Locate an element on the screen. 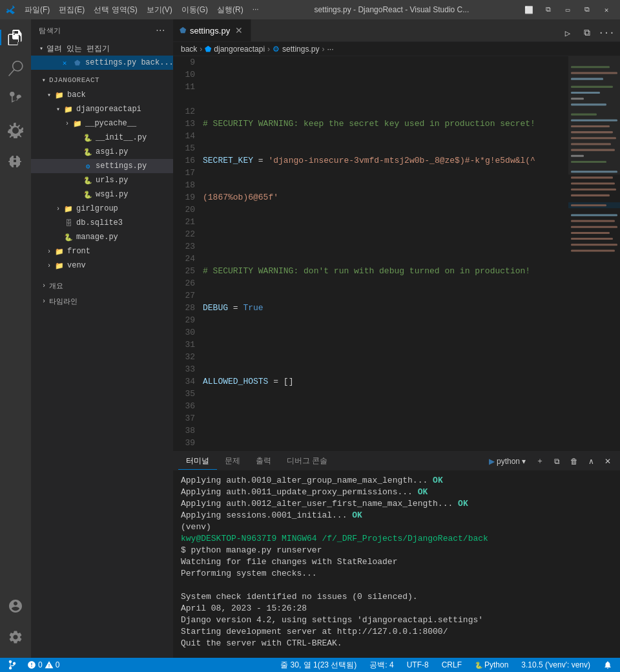  sidebar-item-settings: ⚙ settings.py is located at coordinates (102, 166).